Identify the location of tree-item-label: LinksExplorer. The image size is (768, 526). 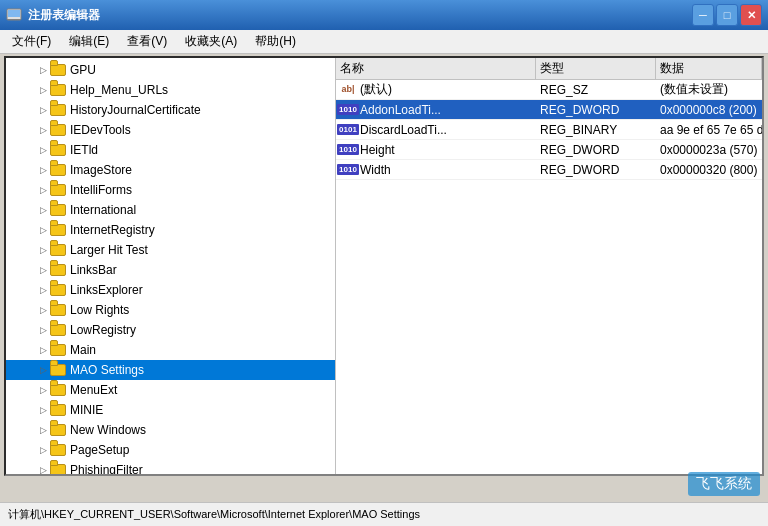
(106, 290).